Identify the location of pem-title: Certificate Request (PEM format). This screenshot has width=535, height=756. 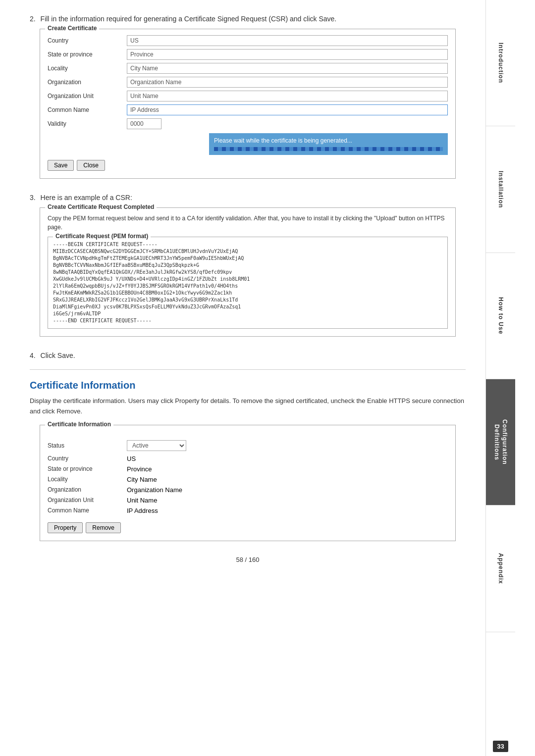
(102, 236).